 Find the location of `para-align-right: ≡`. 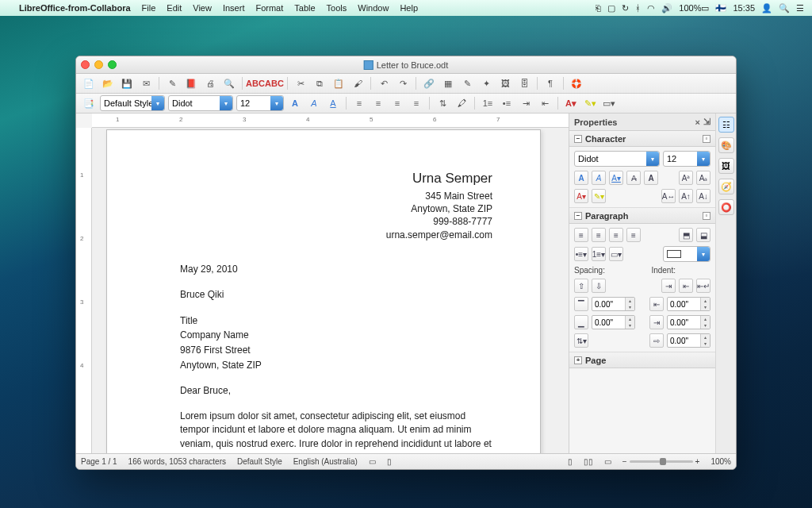

para-align-right: ≡ is located at coordinates (616, 235).